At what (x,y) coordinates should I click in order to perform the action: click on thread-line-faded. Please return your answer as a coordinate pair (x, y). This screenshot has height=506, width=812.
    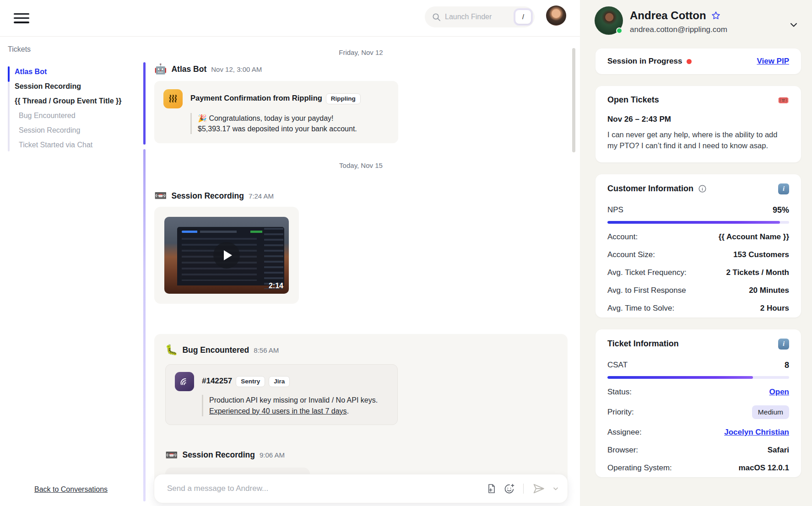
    Looking at the image, I should click on (145, 325).